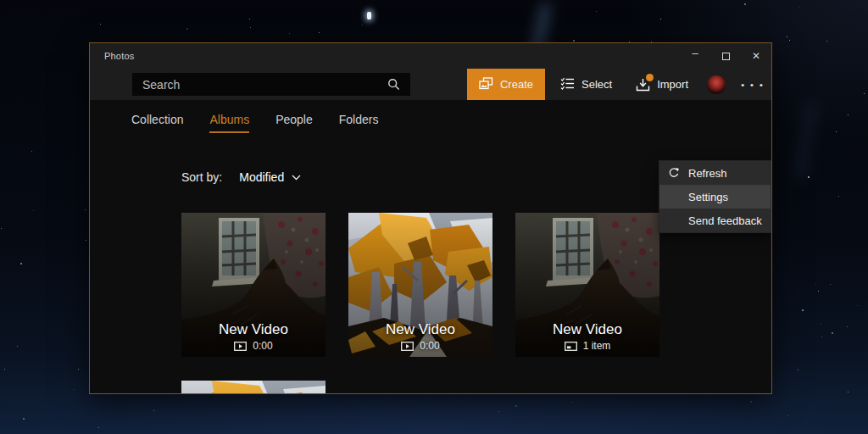 This screenshot has width=868, height=434. What do you see at coordinates (158, 123) in the screenshot?
I see `tab-collection: Collection` at bounding box center [158, 123].